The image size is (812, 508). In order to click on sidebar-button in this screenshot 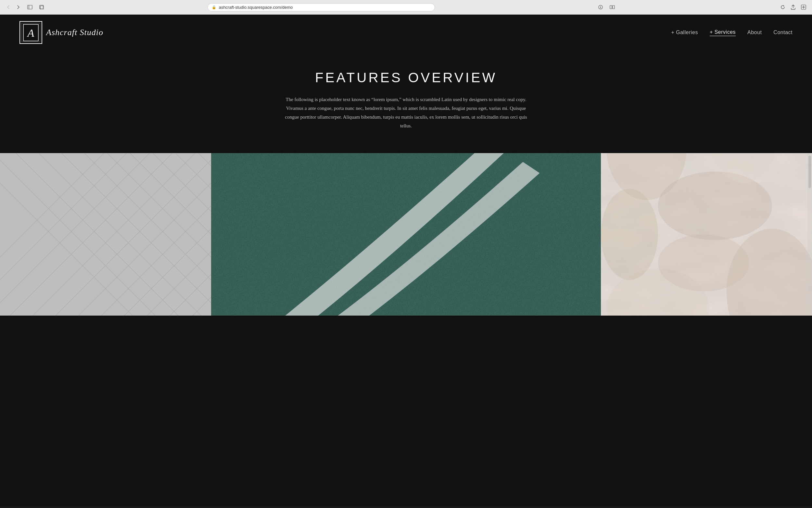, I will do `click(30, 7)`.